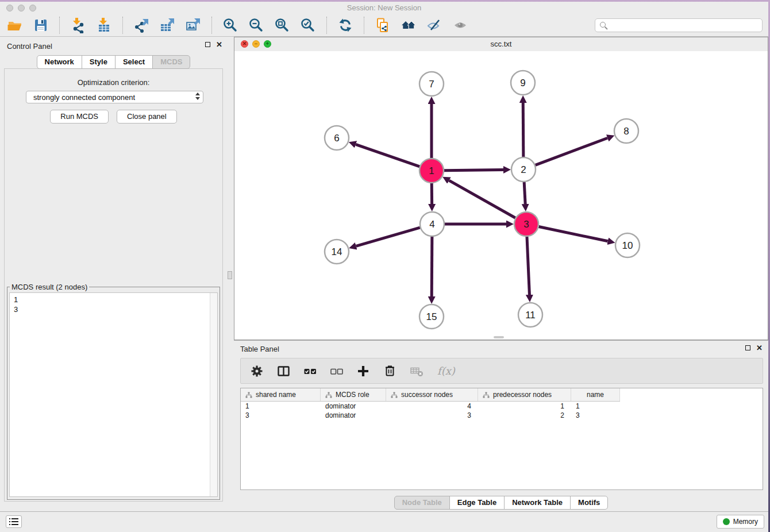 The width and height of the screenshot is (770, 532). What do you see at coordinates (502, 415) in the screenshot?
I see `table-row: 3dominator323` at bounding box center [502, 415].